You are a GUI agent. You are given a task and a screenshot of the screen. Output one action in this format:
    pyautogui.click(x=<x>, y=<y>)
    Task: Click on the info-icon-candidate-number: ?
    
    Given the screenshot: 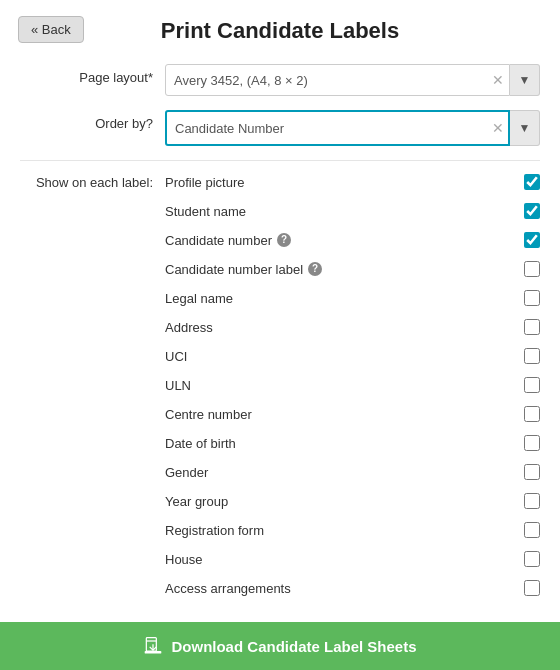 What is the action you would take?
    pyautogui.click(x=284, y=240)
    